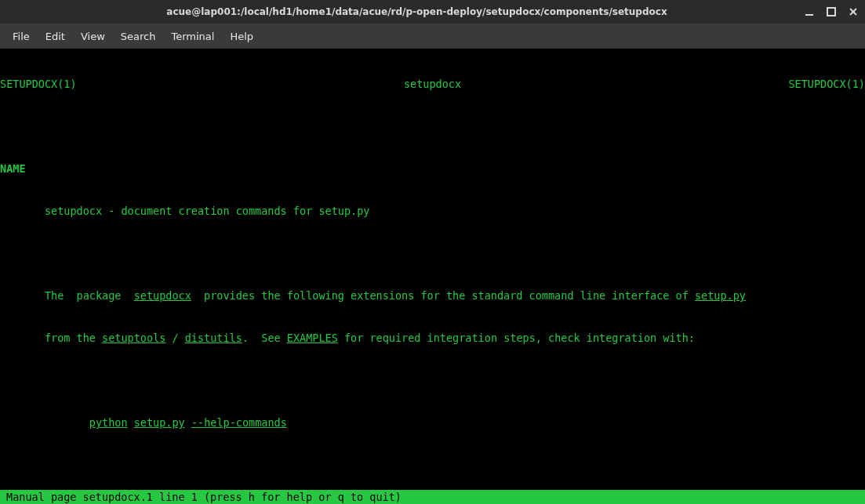 This screenshot has width=865, height=504. I want to click on window-title: acue@lap001:/local/hd1/home1/data/acue/r…, so click(417, 12).